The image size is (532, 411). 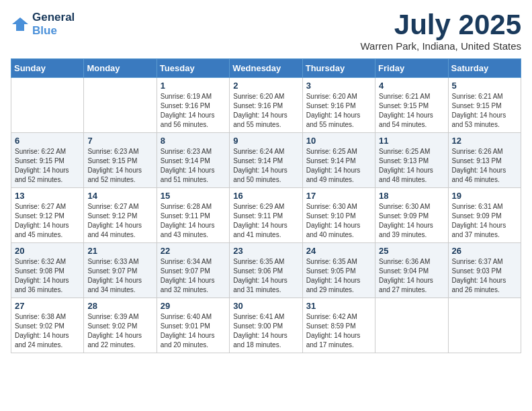 What do you see at coordinates (339, 276) in the screenshot?
I see `day-info: Sunrise: 6:35 AM Sunset: 9:05 PM Dayligh…` at bounding box center [339, 276].